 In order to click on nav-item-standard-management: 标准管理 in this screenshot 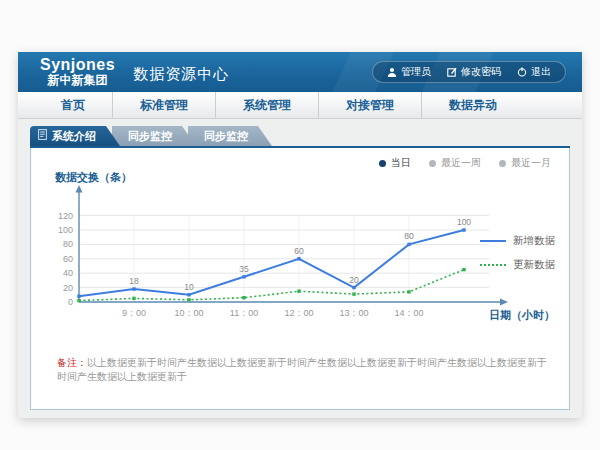, I will do `click(164, 105)`.